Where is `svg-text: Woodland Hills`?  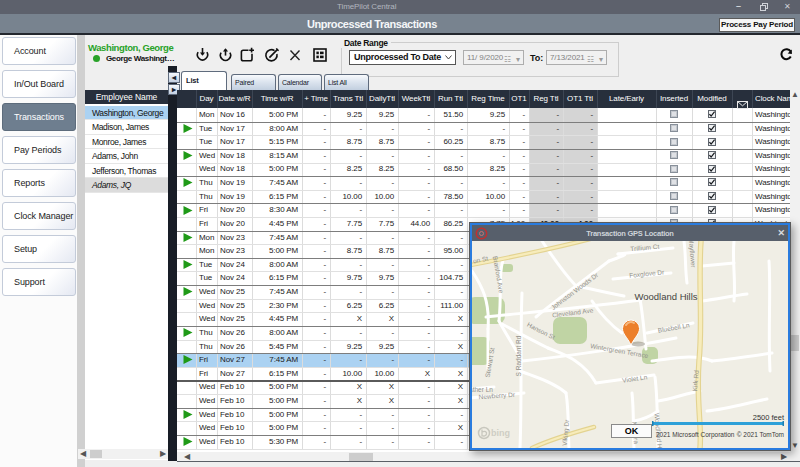
svg-text: Woodland Hills is located at coordinates (666, 296).